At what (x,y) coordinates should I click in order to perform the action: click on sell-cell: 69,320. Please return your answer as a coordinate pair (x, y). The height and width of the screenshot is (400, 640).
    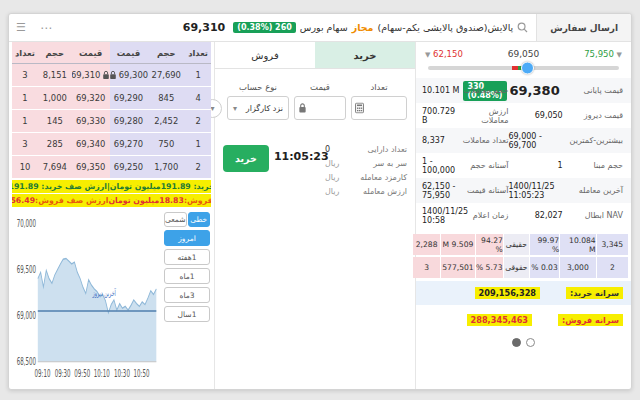
    Looking at the image, I should click on (91, 98).